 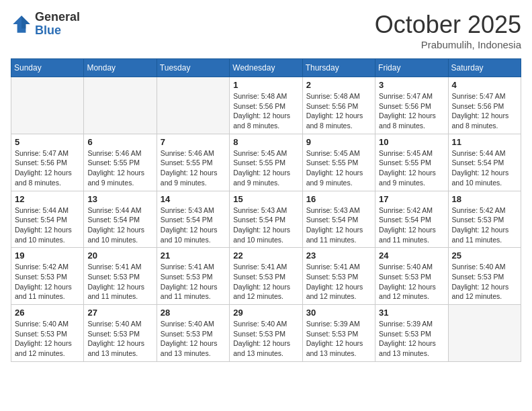 What do you see at coordinates (339, 106) in the screenshot?
I see `calendar-cell: 2Sunrise: 5:48 AM Sunset: 5:56 PM Daylig…` at bounding box center [339, 106].